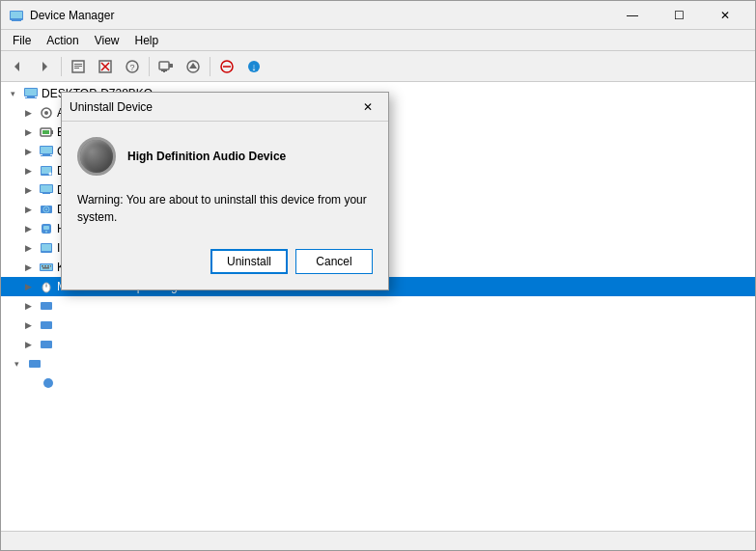  Describe the element at coordinates (44, 67) in the screenshot. I see `forward-button` at that location.